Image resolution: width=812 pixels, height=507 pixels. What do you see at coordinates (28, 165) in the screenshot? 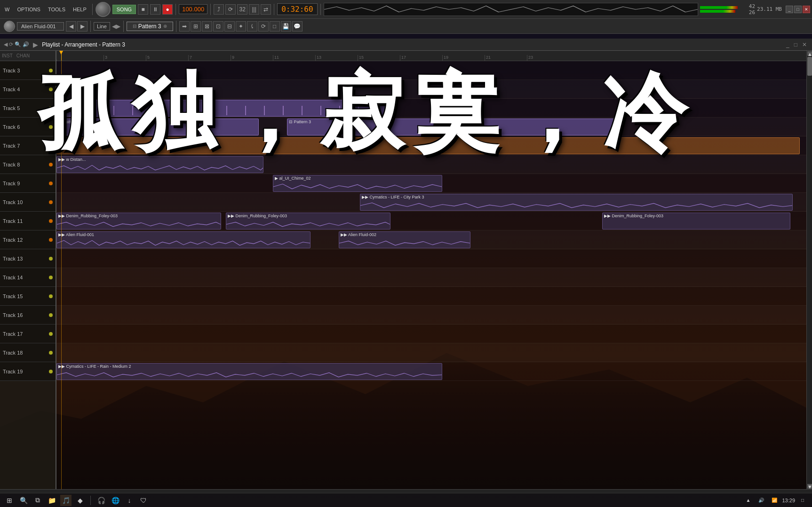
I see `track-row-8: Track 8` at bounding box center [28, 165].